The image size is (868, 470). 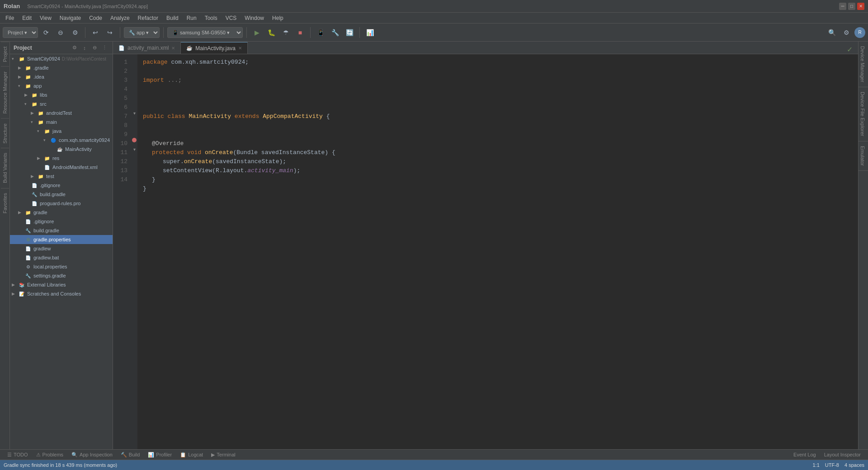 What do you see at coordinates (147, 48) in the screenshot?
I see `tab-activity-main-xml: 📄 activity_main.xml ✕` at bounding box center [147, 48].